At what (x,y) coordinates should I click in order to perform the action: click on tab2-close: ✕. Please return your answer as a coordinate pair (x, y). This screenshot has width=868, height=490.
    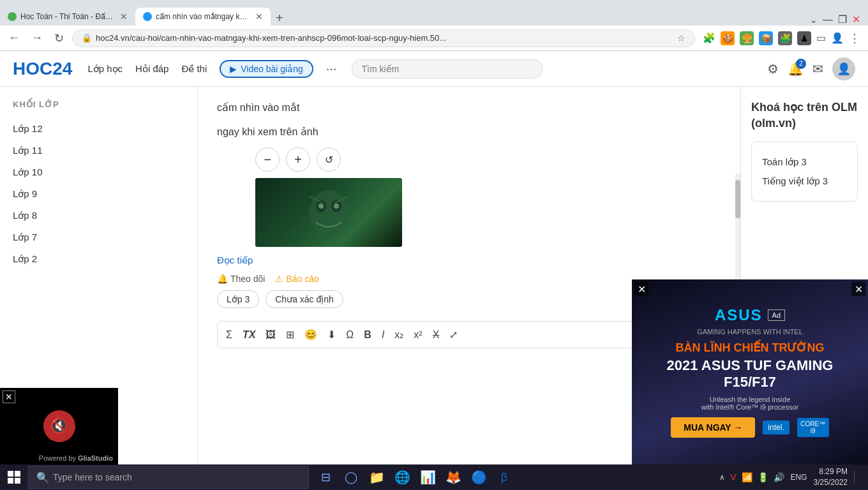
    Looking at the image, I should click on (259, 17).